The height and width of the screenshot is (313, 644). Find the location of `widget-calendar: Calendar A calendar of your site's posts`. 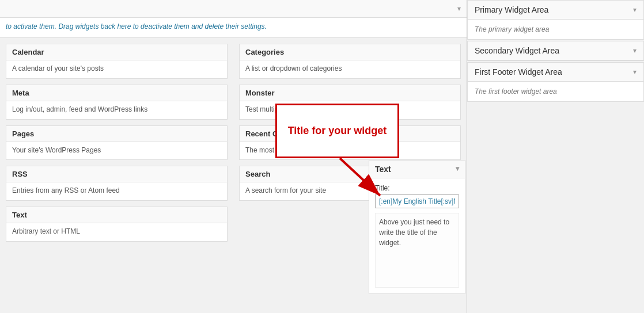

widget-calendar: Calendar A calendar of your site's posts is located at coordinates (116, 61).